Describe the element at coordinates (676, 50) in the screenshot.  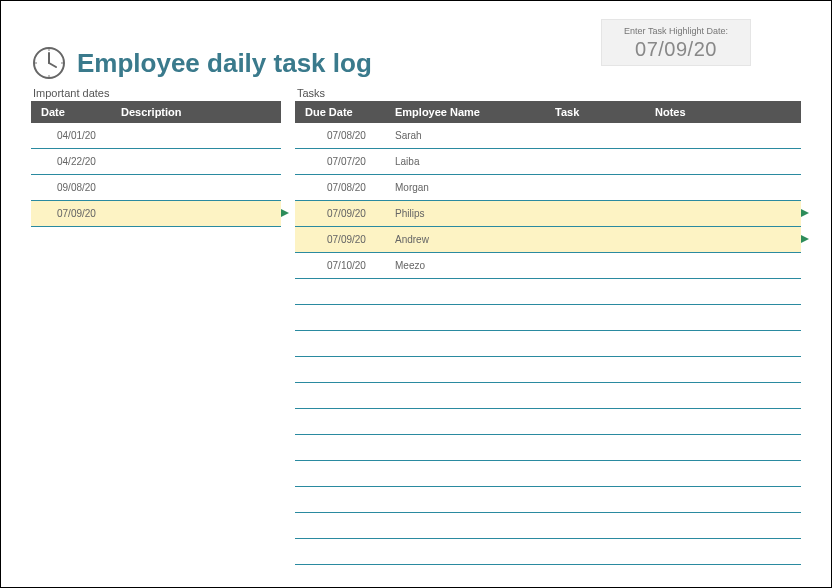
I see `highlight-date-value: 07/09/20` at that location.